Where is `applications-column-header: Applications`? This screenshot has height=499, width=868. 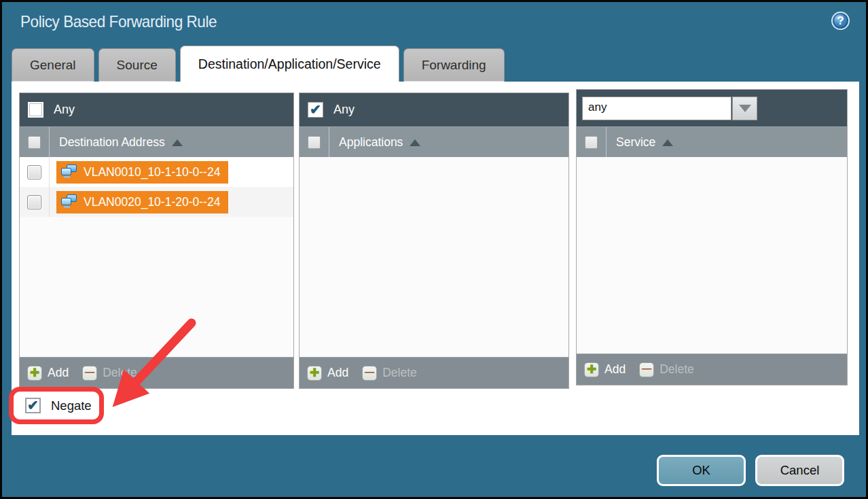
applications-column-header: Applications is located at coordinates (380, 143).